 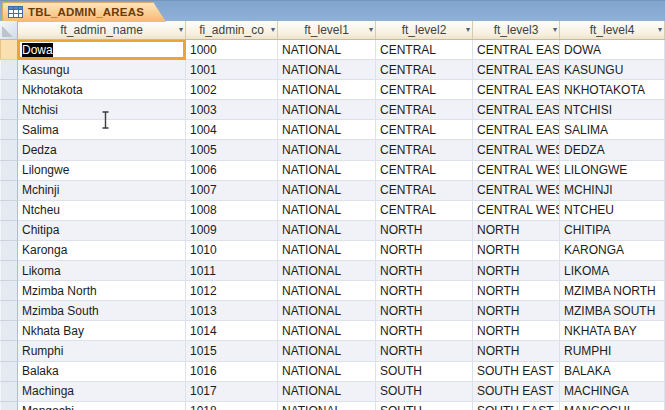 I want to click on cell-ft_admin_name: Chitipa, so click(x=102, y=231).